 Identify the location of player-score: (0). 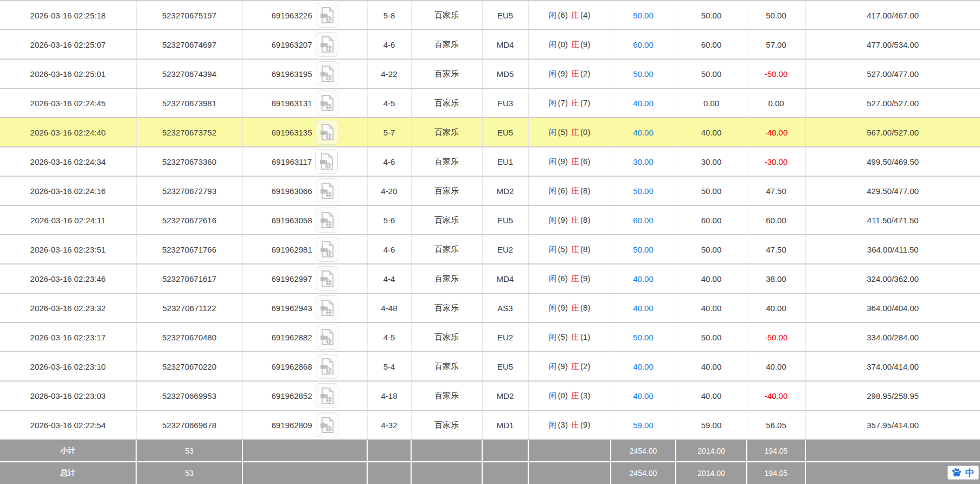
(563, 396).